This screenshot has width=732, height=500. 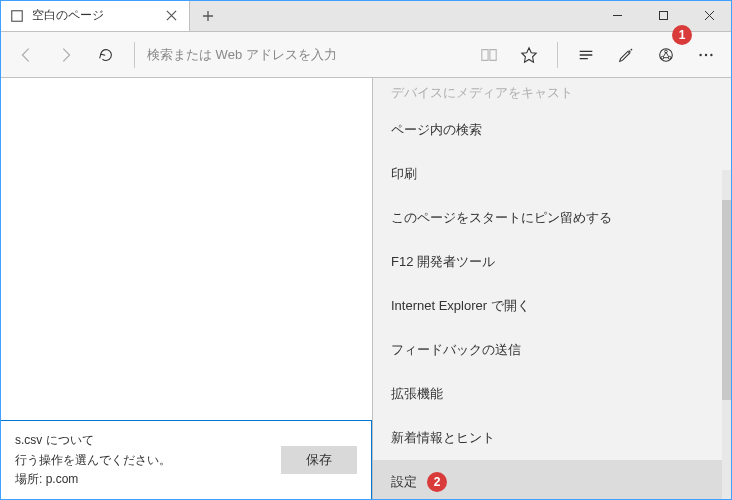 I want to click on page-icon, so click(x=17, y=16).